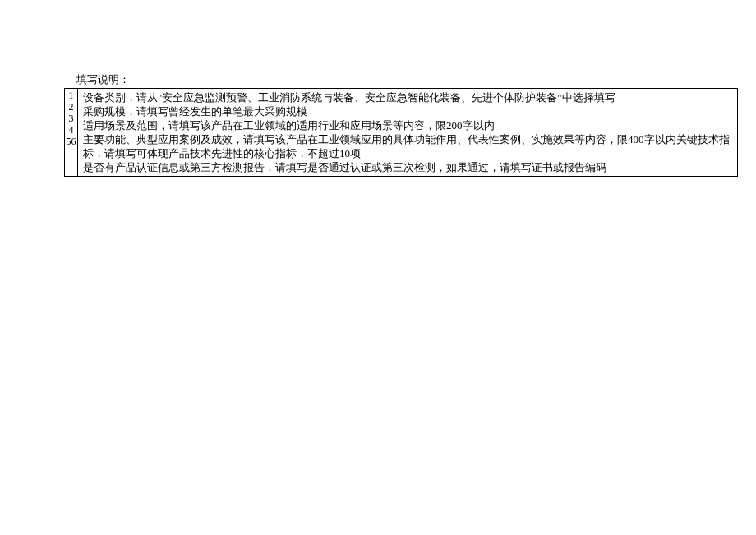 The height and width of the screenshot is (535, 756). Describe the element at coordinates (408, 112) in the screenshot. I see `instruction-item: 采购规模，请填写曾经发生的单笔最大采购规模` at that location.